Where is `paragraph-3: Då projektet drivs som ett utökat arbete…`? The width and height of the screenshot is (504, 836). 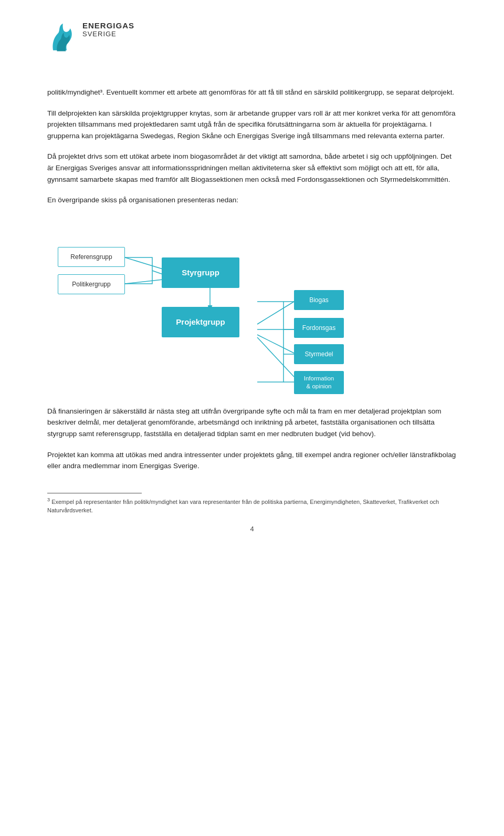
paragraph-3: Då projektet drivs som ett utökat arbete… is located at coordinates (252, 168).